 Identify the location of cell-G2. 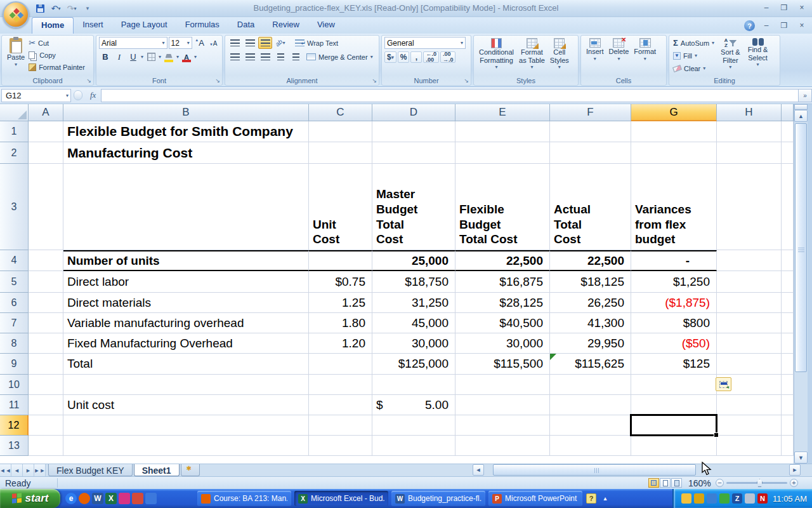
(674, 153).